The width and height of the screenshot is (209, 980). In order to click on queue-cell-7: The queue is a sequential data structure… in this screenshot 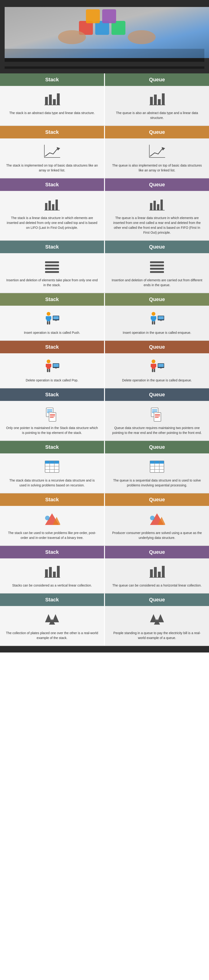, I will do `click(157, 473)`.